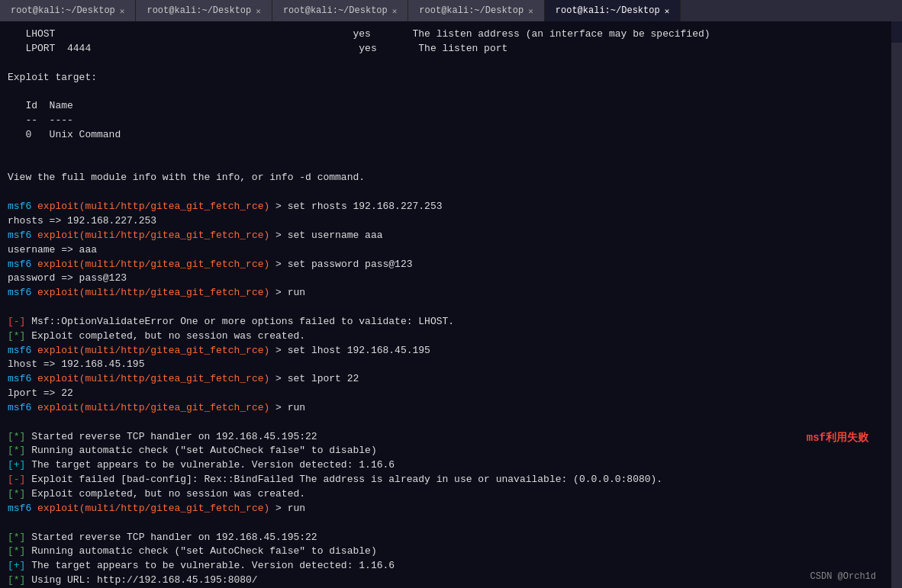 The image size is (902, 588). I want to click on tab-1: root@kali:~/Desktop ✕, so click(68, 11).